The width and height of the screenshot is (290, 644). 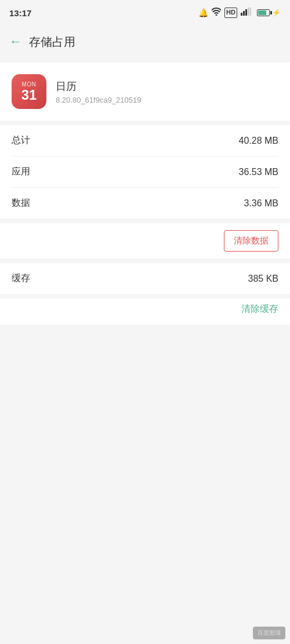 What do you see at coordinates (167, 86) in the screenshot?
I see `app-name: 日历` at bounding box center [167, 86].